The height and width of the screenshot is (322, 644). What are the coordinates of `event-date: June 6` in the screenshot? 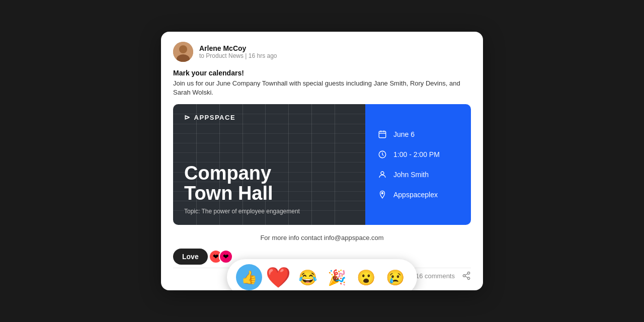 It's located at (418, 134).